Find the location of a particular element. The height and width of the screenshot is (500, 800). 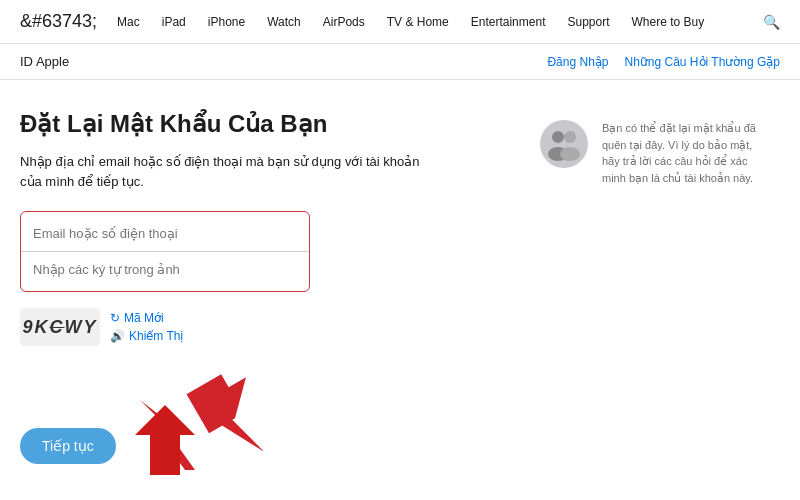

captcha-audio-link: 🔊 Khiếm Thị is located at coordinates (146, 336).